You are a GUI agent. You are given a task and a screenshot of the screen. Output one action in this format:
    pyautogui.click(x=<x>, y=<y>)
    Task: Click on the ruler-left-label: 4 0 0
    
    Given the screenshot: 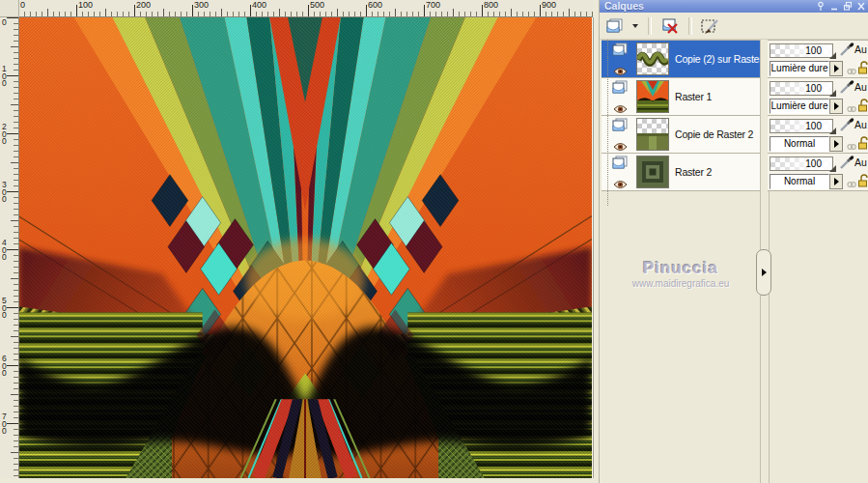 What is the action you would take?
    pyautogui.click(x=4, y=251)
    